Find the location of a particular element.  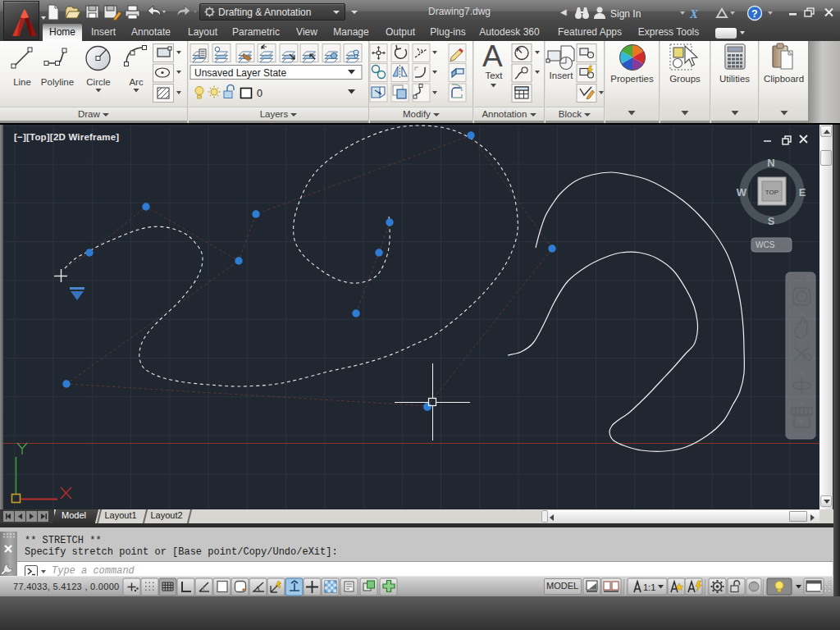

svg-text: 1:1 is located at coordinates (650, 587).